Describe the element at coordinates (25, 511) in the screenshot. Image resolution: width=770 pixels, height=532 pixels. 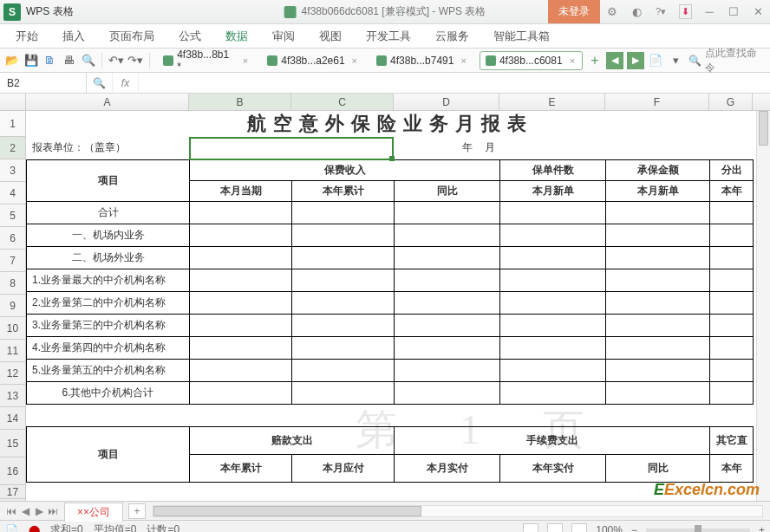
I see `sheet-nav-prev: ◀` at that location.